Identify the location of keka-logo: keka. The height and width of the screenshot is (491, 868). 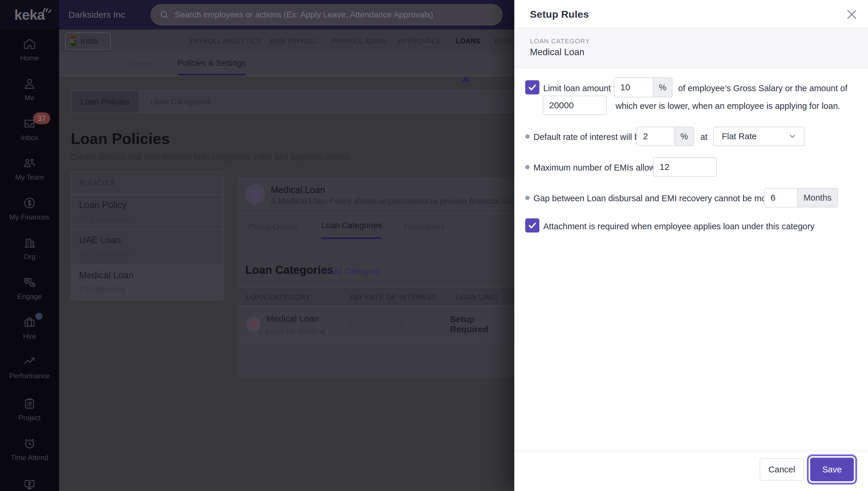
(30, 15).